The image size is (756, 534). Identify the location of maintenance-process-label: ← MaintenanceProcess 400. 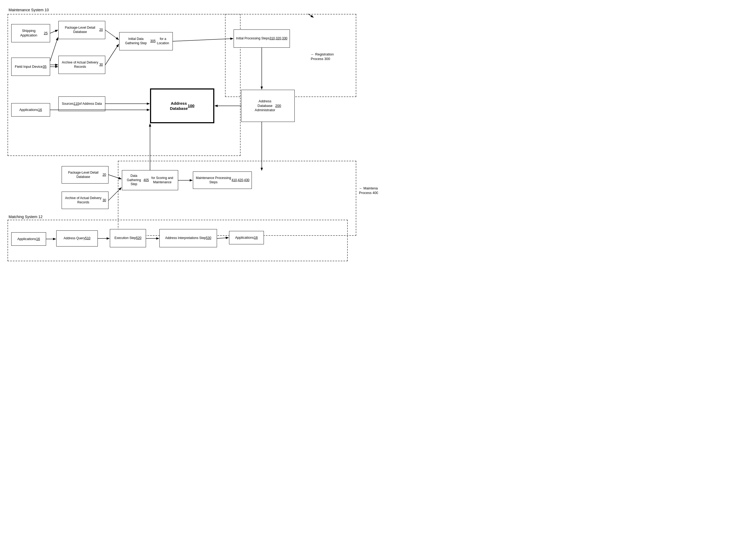
(368, 191).